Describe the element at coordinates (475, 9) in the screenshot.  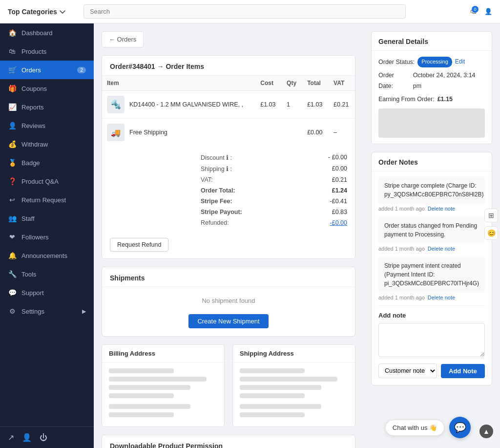
I see `cart-badge: 0` at that location.